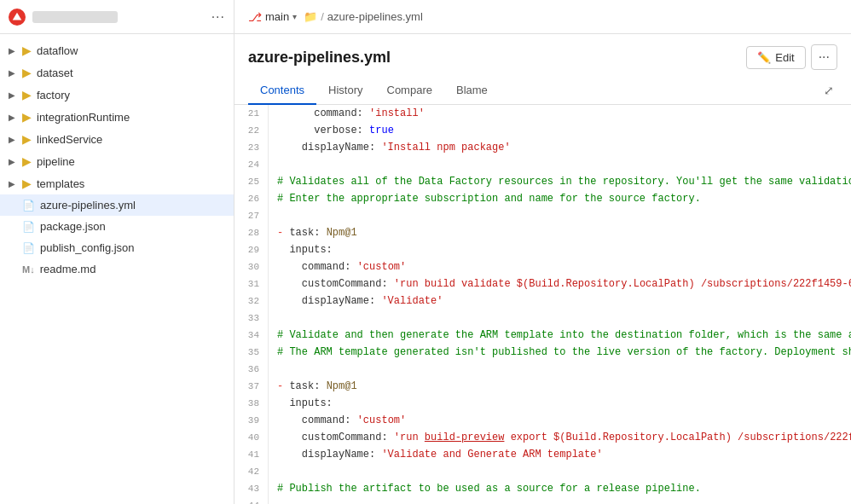  Describe the element at coordinates (542, 455) in the screenshot. I see `code-line: 41 displayName: 'Validate and Generate A…` at that location.